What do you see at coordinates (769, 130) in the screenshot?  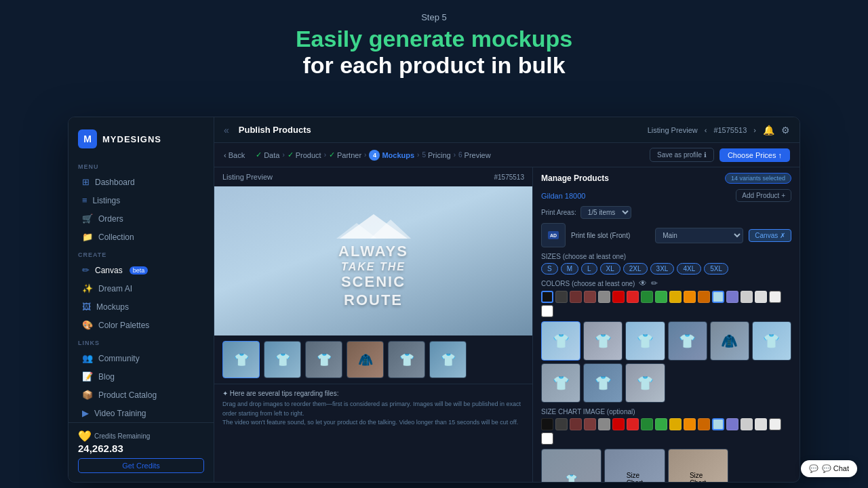 I see `notification-icon: 🔔` at bounding box center [769, 130].